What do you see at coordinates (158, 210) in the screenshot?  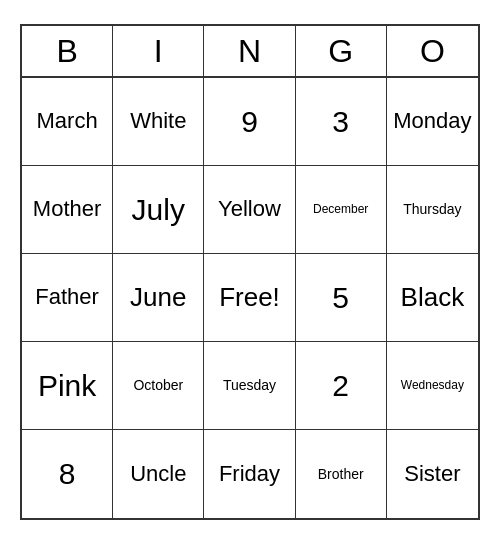 I see `cell-r1-c1: July` at bounding box center [158, 210].